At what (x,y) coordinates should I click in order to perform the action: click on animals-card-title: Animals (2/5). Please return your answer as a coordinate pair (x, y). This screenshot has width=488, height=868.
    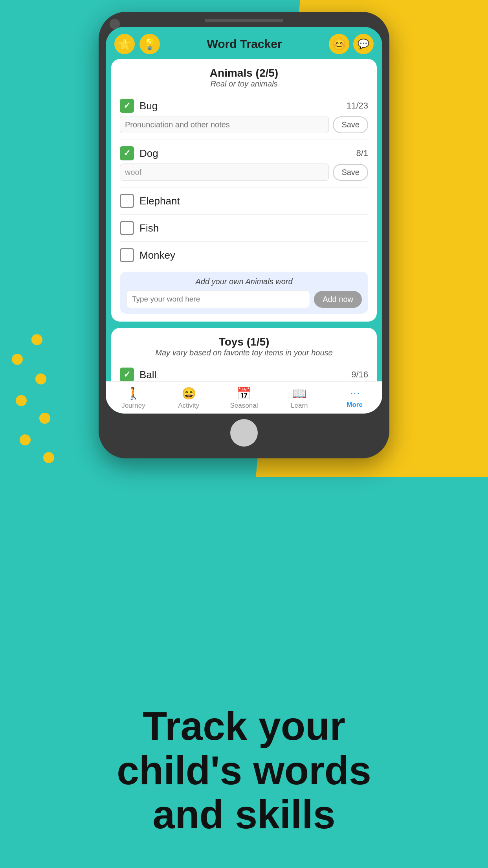
    Looking at the image, I should click on (244, 73).